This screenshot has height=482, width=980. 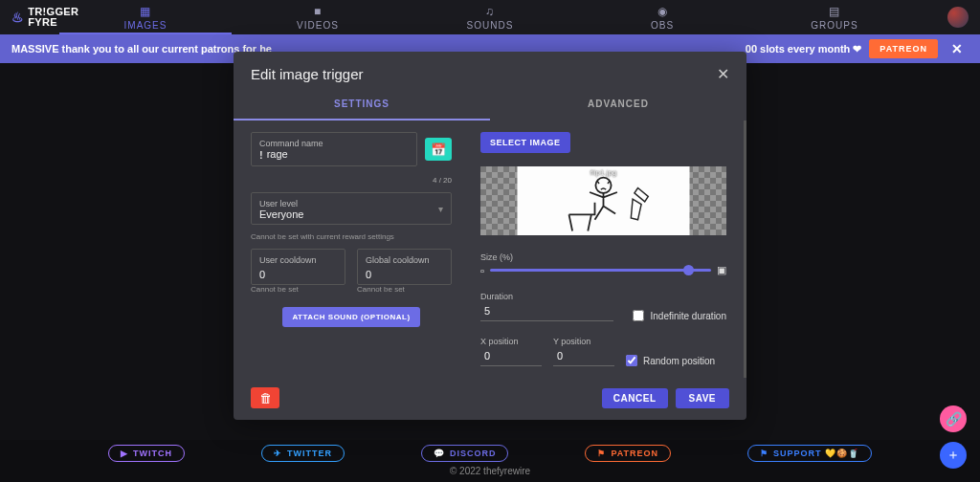 What do you see at coordinates (679, 362) in the screenshot?
I see `random-position-label: Random position` at bounding box center [679, 362].